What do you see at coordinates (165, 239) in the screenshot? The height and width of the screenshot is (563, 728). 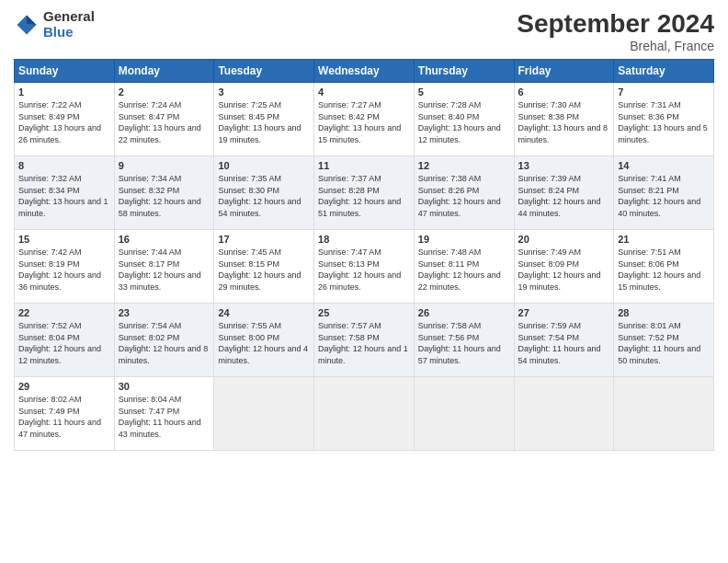 I see `day-number: 16` at bounding box center [165, 239].